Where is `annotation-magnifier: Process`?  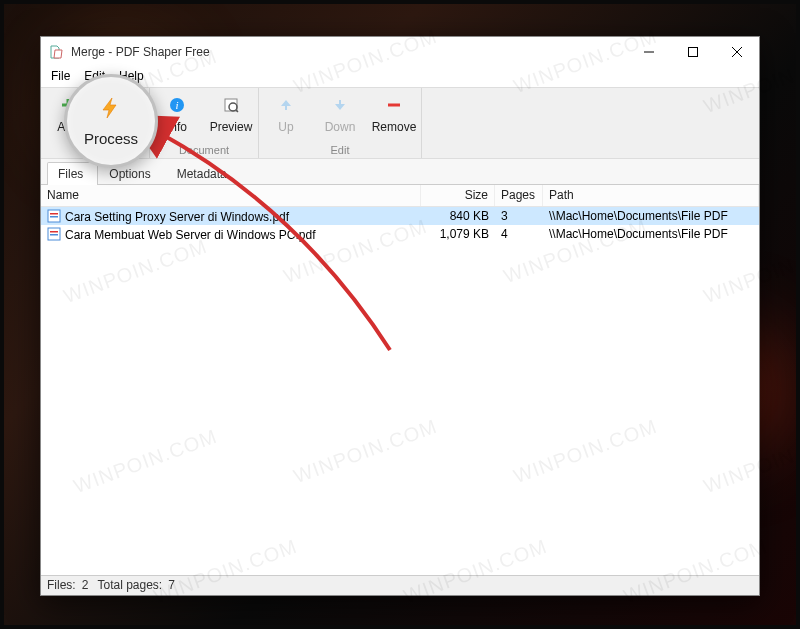 annotation-magnifier: Process is located at coordinates (111, 121).